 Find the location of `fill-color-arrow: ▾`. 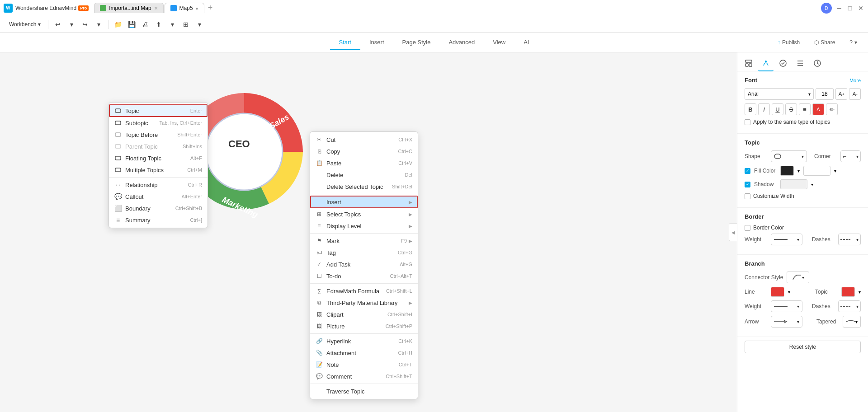

fill-color-arrow: ▾ is located at coordinates (798, 171).